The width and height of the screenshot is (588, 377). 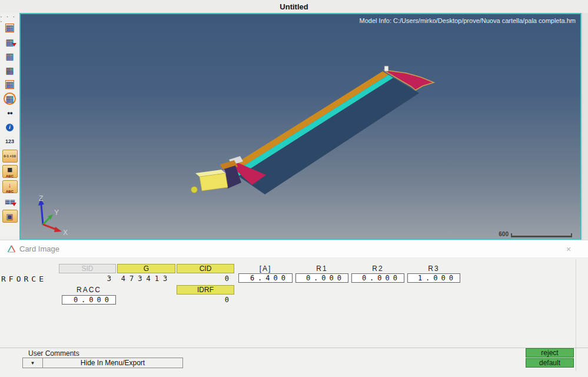 What do you see at coordinates (39, 249) in the screenshot?
I see `card-panel-title: Card Image` at bounding box center [39, 249].